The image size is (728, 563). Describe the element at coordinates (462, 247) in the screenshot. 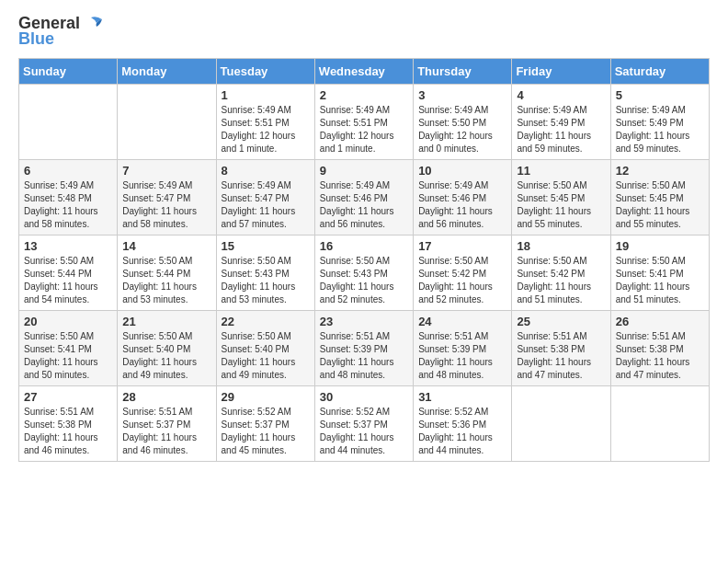

I see `day-number: 17` at that location.